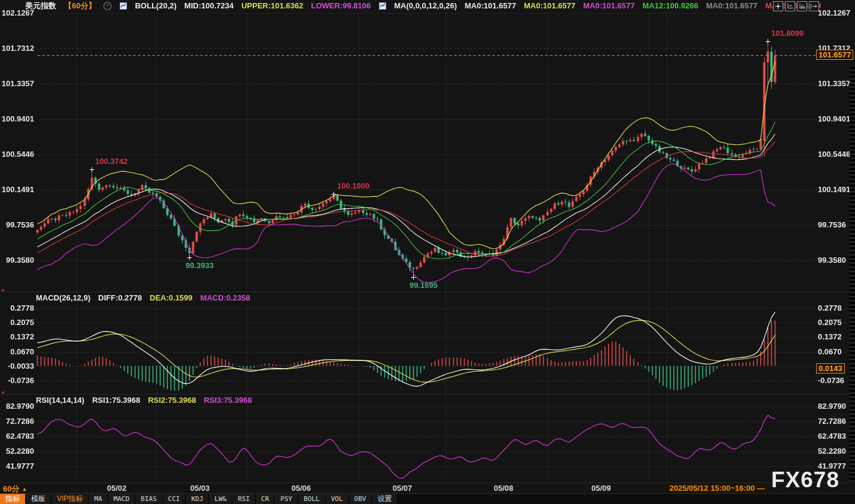 The height and width of the screenshot is (504, 855). I want to click on header-value: DEA:0.1599, so click(171, 298).